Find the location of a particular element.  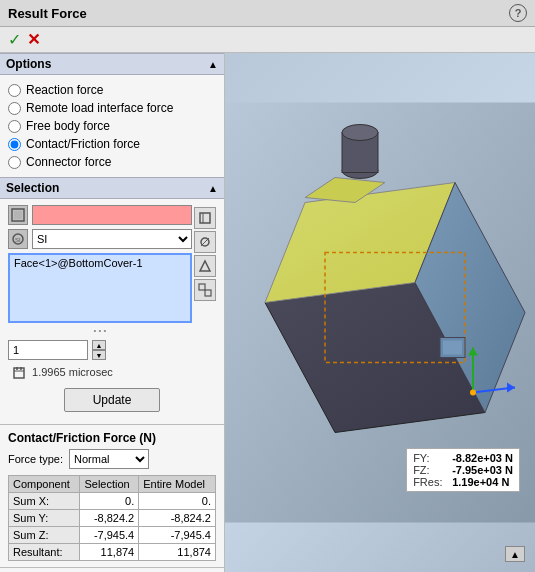

confirm-button: ✓ is located at coordinates (14, 40).